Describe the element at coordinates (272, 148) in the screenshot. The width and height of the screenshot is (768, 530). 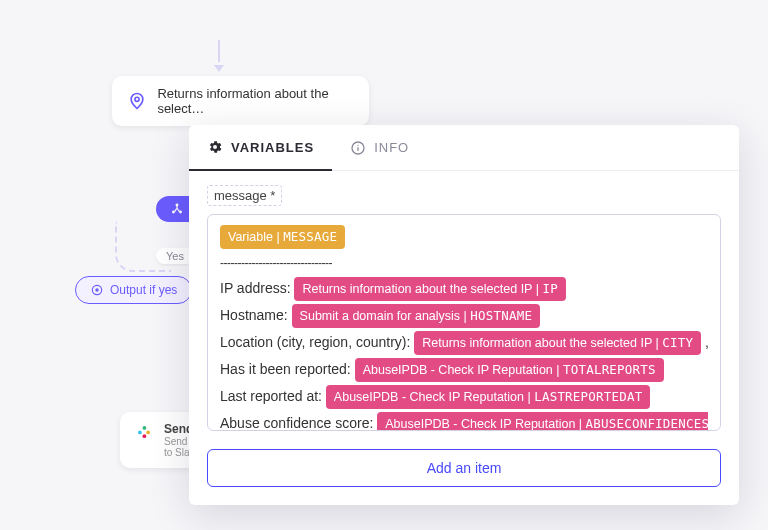
I see `tab-label: VARIABLES` at that location.